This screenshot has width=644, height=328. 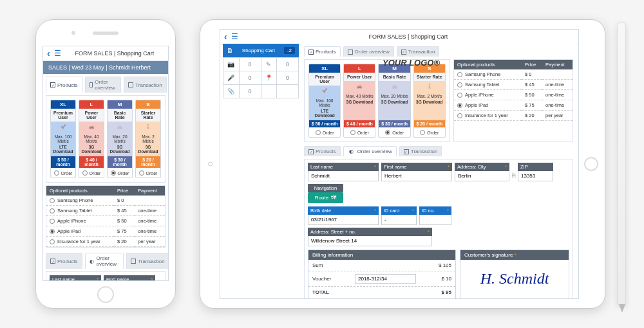 I want to click on sidebar-title: Shopping Cart, so click(x=259, y=50).